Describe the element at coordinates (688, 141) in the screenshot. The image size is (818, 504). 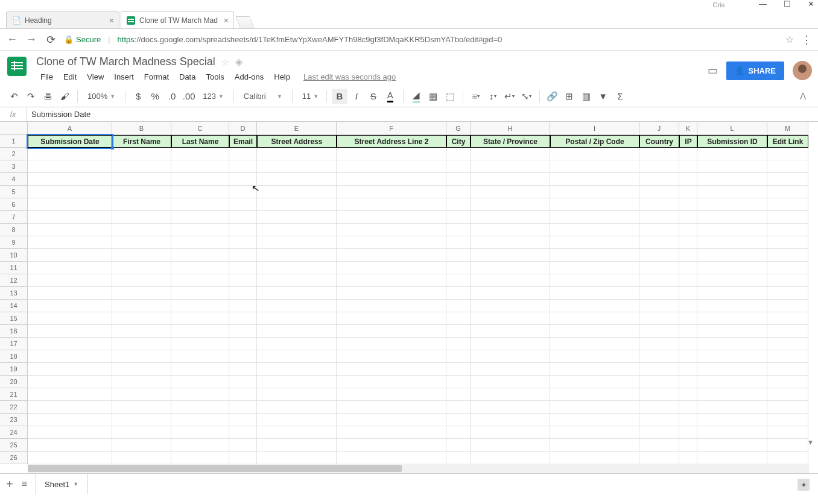
I see `cell: IP` at that location.